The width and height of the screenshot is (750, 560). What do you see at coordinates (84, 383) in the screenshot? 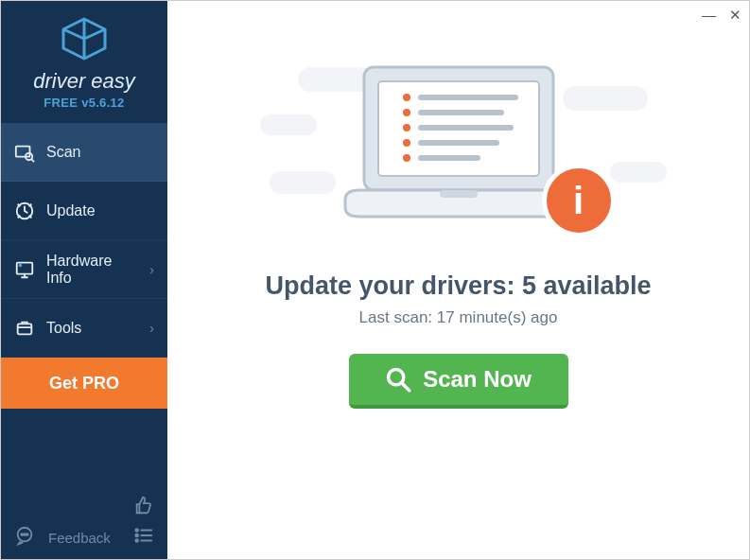
I see `get-pro-button: Get PRO` at bounding box center [84, 383].